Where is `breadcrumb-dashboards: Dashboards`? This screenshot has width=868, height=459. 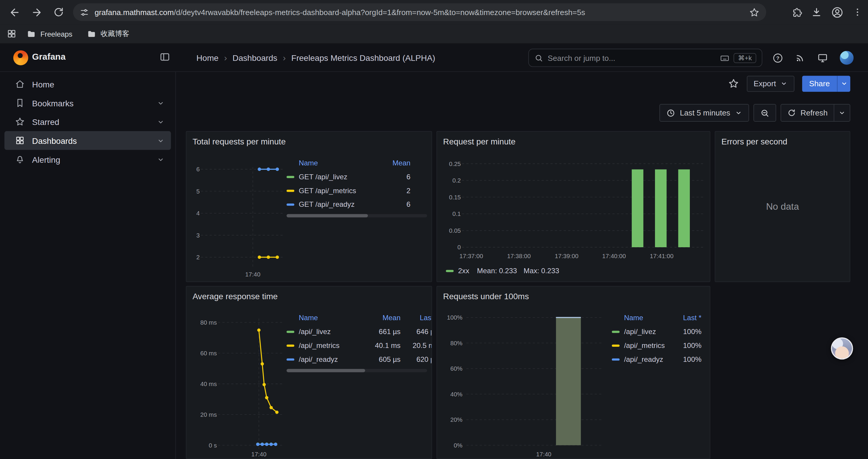 breadcrumb-dashboards: Dashboards is located at coordinates (255, 58).